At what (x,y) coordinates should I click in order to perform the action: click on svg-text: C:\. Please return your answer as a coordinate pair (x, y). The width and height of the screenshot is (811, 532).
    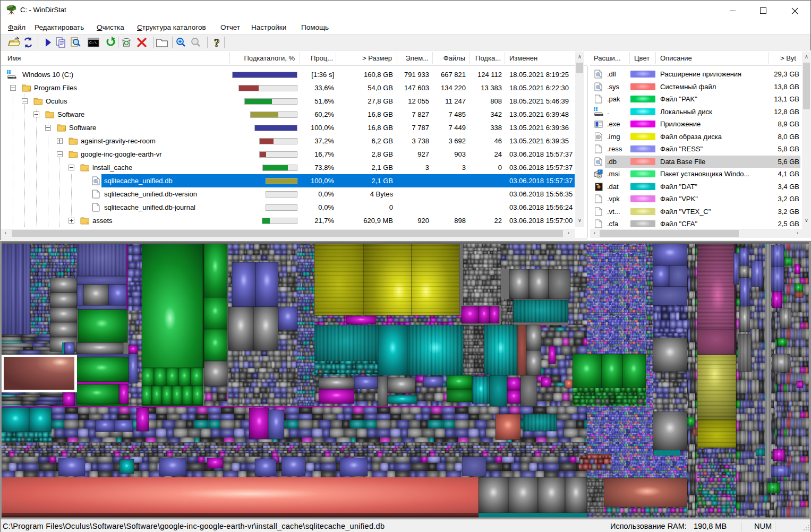
    Looking at the image, I should click on (93, 42).